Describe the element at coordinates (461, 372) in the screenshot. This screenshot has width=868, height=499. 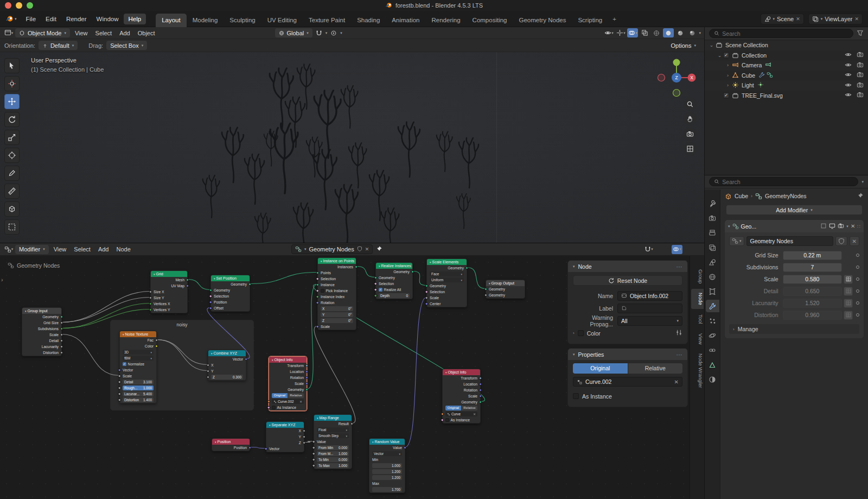
I see `node-header: ▾Object Info` at that location.